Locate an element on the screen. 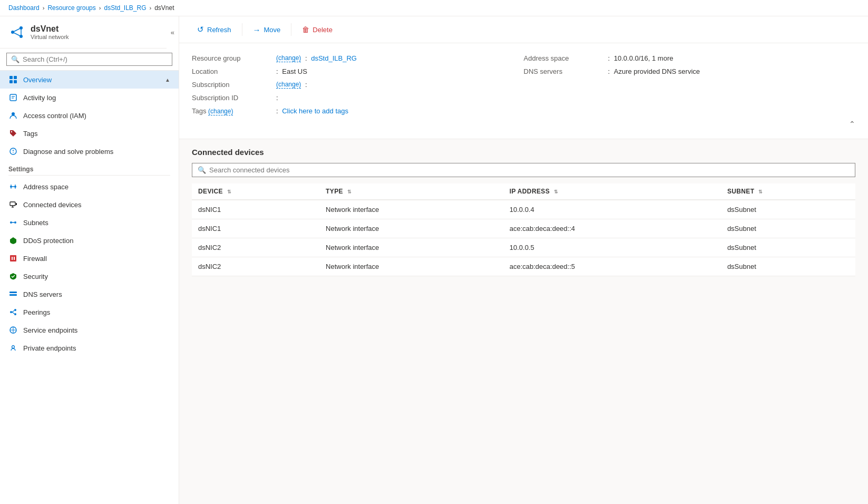 The height and width of the screenshot is (504, 868). col-ip: IP ADDRESS ⇅ is located at coordinates (612, 192).